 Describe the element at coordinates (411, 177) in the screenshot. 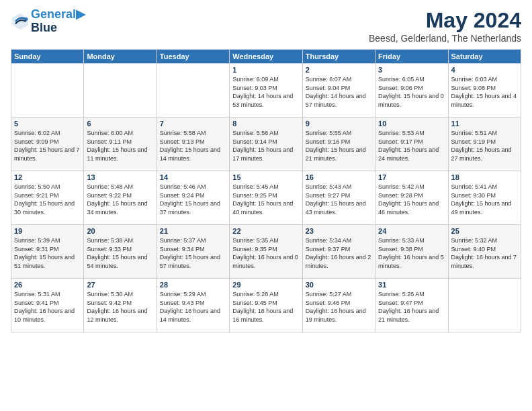

I see `day-number: 17` at that location.